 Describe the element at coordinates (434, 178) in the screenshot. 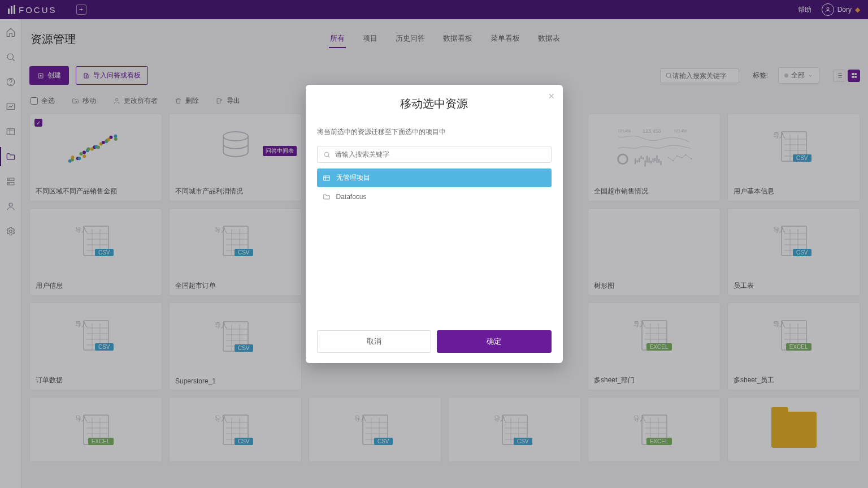

I see `project-item: 无管理项目` at that location.